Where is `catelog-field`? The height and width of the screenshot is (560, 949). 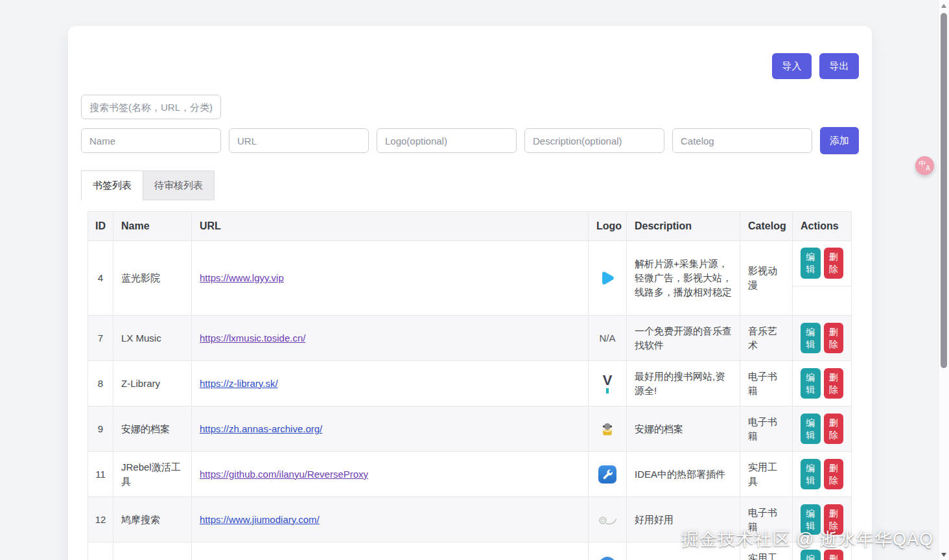 catelog-field is located at coordinates (742, 141).